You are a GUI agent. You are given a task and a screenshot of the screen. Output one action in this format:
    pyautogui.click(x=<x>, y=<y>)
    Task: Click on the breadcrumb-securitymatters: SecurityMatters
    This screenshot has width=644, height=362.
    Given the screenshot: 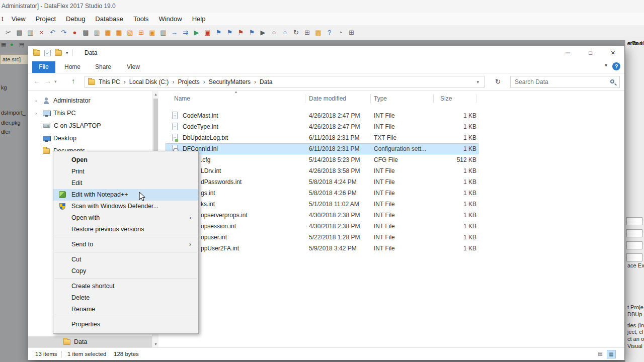 What is the action you would take?
    pyautogui.click(x=229, y=82)
    